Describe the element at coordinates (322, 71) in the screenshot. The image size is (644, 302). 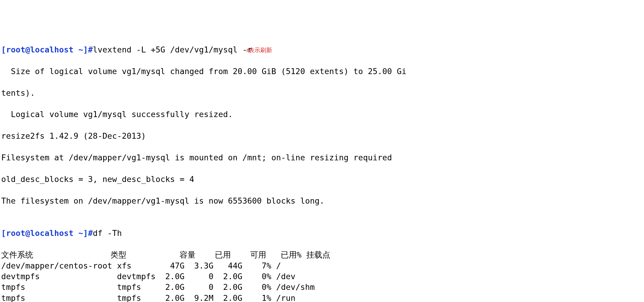
I see `output-line: Size of logical volume vg1/mysql changed…` at that location.